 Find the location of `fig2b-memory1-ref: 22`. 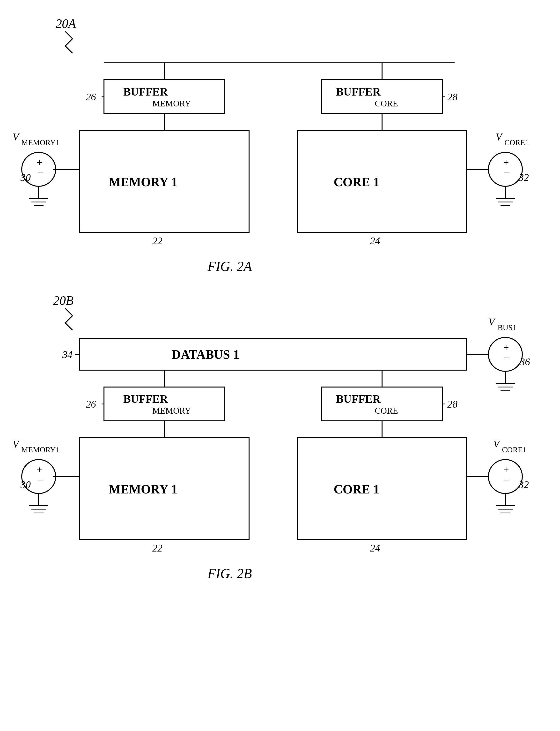

fig2b-memory1-ref: 22 is located at coordinates (157, 548).